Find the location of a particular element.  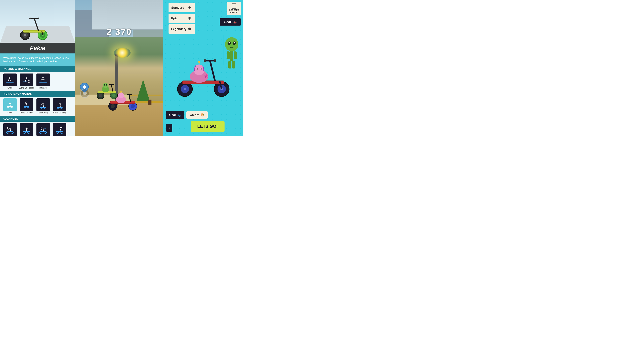

active-gear-tab: Gear 🎩 is located at coordinates (230, 22).